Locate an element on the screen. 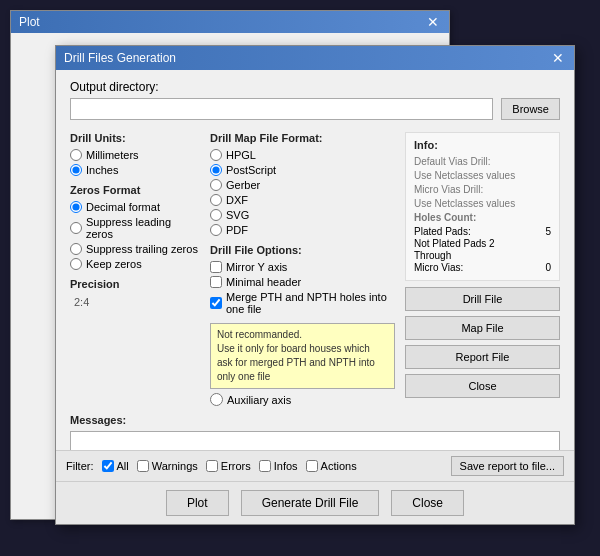  svg-radio is located at coordinates (216, 215).